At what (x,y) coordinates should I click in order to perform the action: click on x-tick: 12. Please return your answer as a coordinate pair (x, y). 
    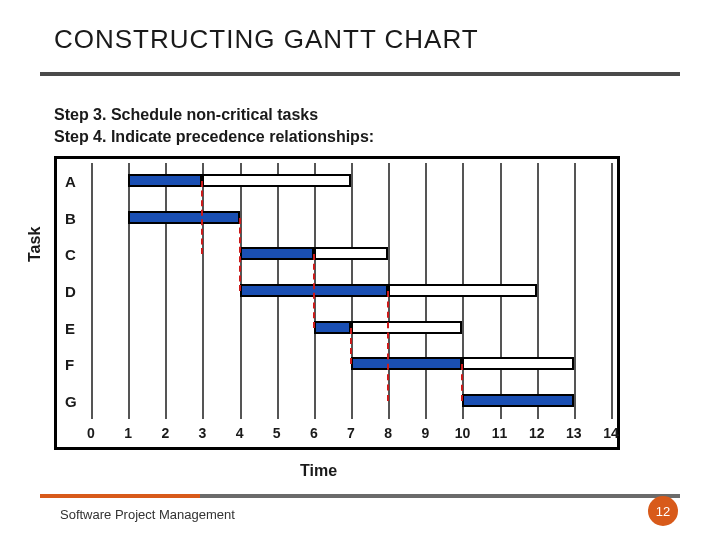
    Looking at the image, I should click on (537, 433).